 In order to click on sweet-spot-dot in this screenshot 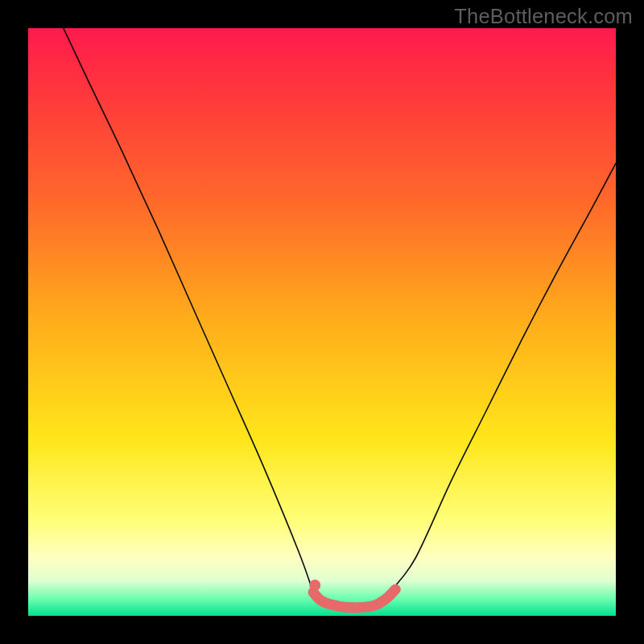, I will do `click(315, 585)`.